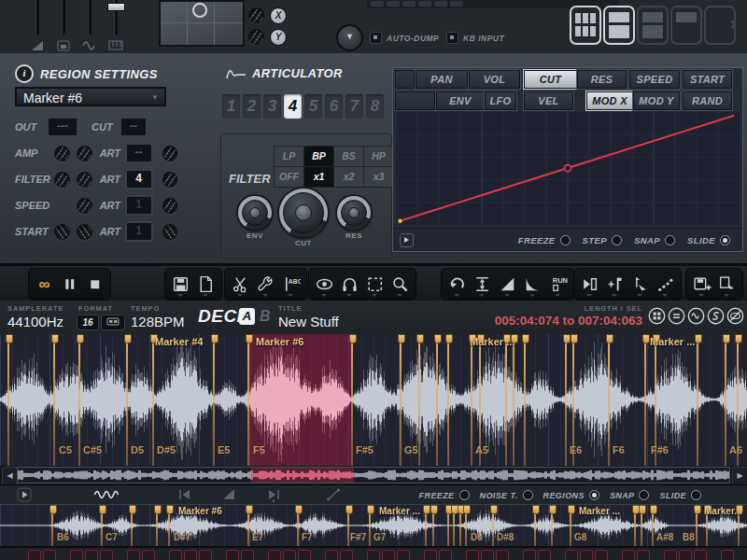 The image size is (747, 560). What do you see at coordinates (38, 45) in the screenshot?
I see `volume-icon` at bounding box center [38, 45].